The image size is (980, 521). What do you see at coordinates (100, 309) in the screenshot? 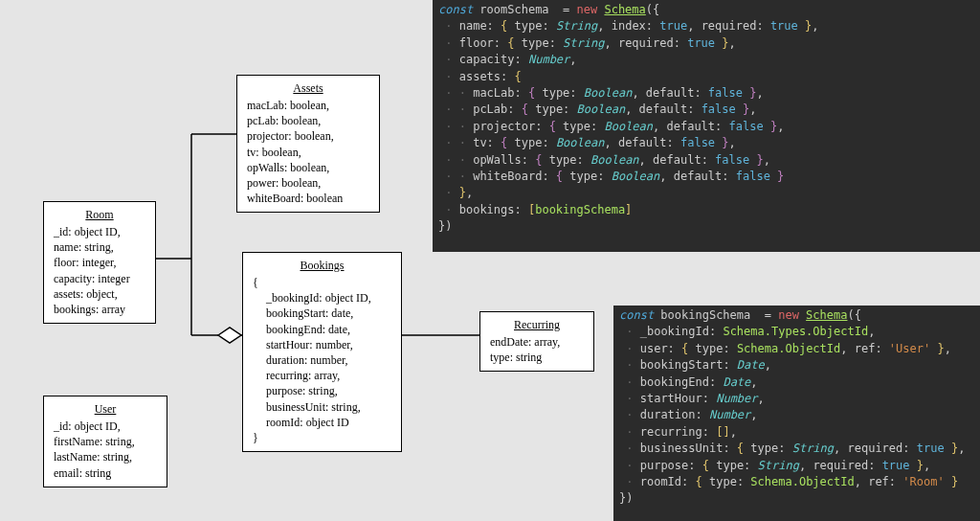
I see `room-field: bookings: array` at bounding box center [100, 309].